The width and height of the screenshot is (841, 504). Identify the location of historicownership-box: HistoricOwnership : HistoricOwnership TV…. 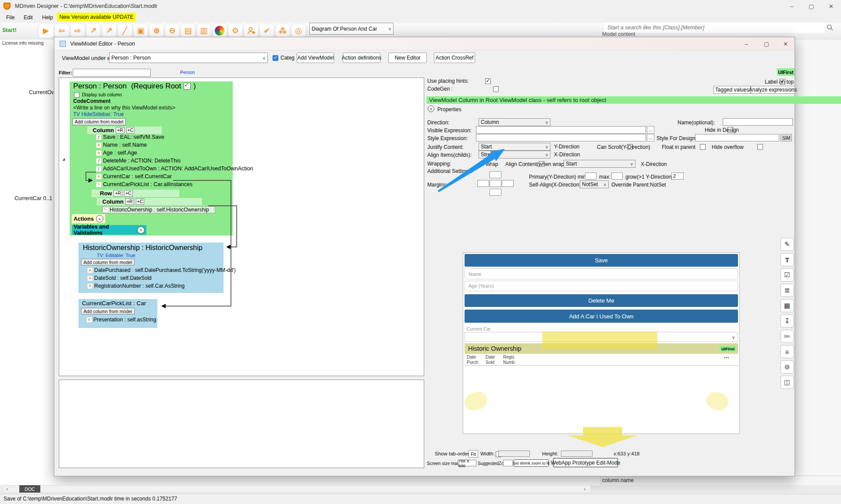
(151, 268).